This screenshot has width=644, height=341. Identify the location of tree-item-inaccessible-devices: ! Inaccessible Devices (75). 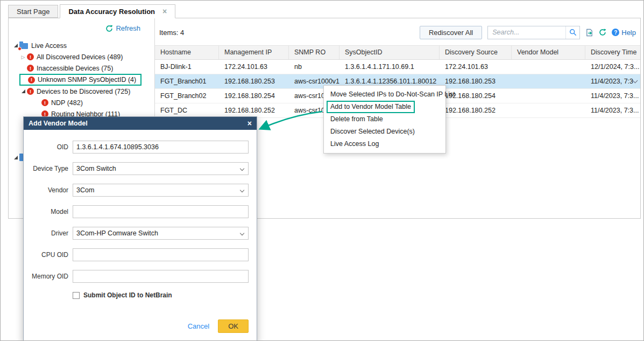
(82, 68).